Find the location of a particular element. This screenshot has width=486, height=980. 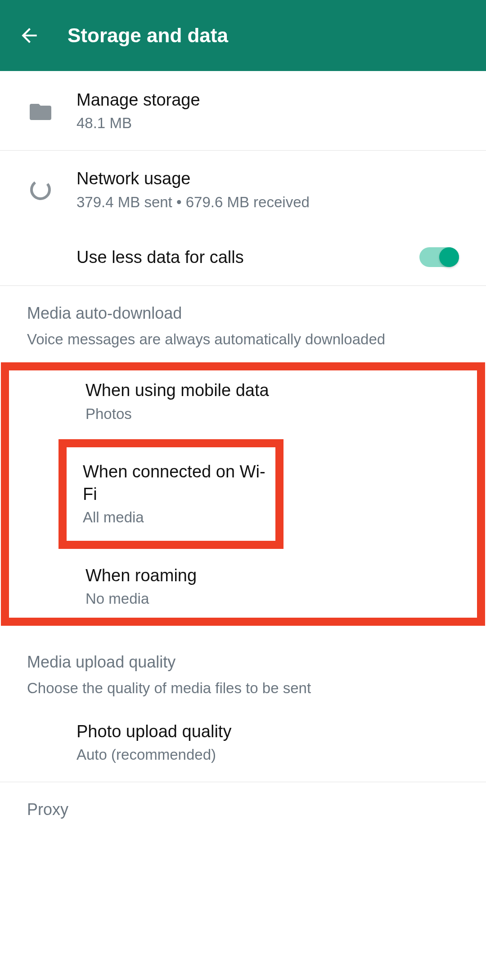

network-usage-subtitle: 379.4 MB sent • 679.6 MB received is located at coordinates (272, 202).